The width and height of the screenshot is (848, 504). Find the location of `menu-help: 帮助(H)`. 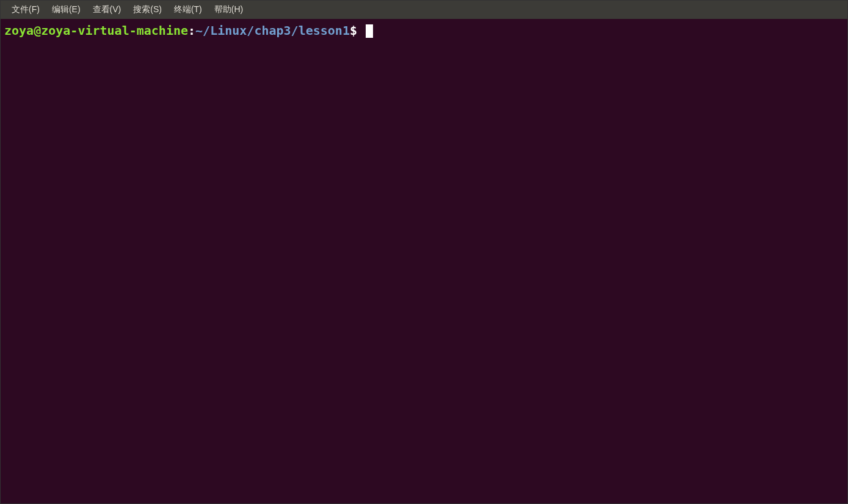

menu-help: 帮助(H) is located at coordinates (228, 10).